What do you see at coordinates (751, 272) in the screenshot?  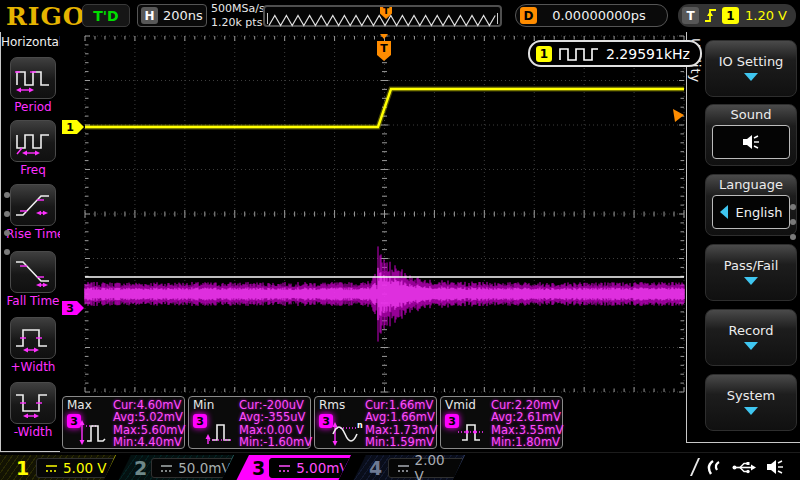 I see `menu-item-pass-fail: Pass/Fail` at bounding box center [751, 272].